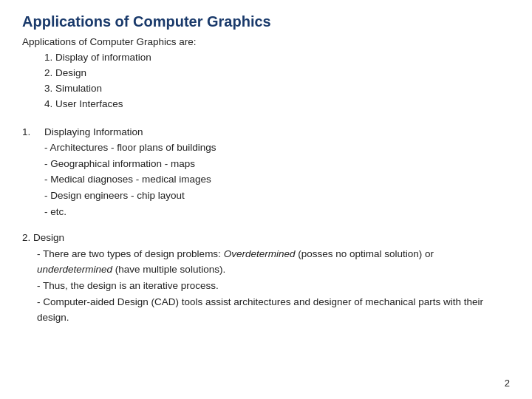 The height and width of the screenshot is (399, 532). I want to click on section1-bullet-4: - Design engineers - chip layout, so click(277, 196).